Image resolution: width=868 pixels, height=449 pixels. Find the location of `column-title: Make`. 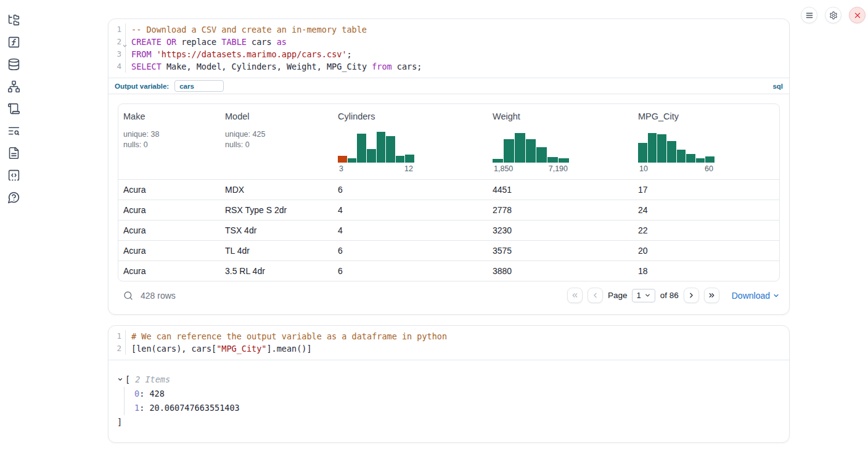

column-title: Make is located at coordinates (169, 116).